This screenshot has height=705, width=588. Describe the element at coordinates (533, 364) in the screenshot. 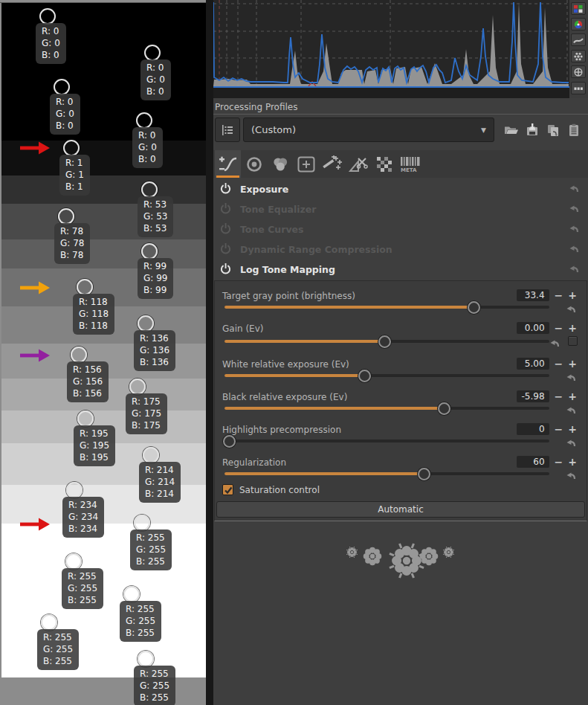

I see `slider-value-field: 5.00` at that location.